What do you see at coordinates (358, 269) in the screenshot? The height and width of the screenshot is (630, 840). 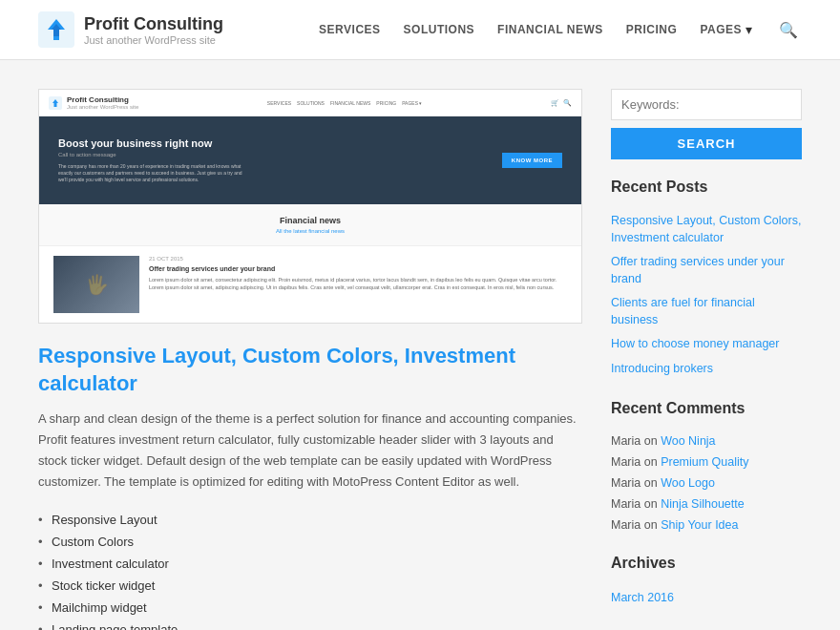 I see `preview-article-title: Offer trading services under your brand` at bounding box center [358, 269].